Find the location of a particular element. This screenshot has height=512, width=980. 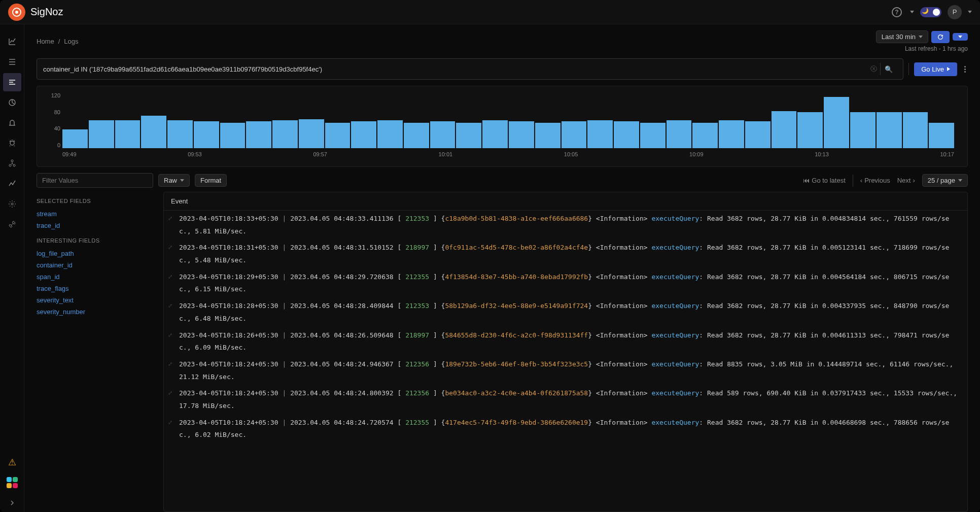

field-item: stream is located at coordinates (96, 214).